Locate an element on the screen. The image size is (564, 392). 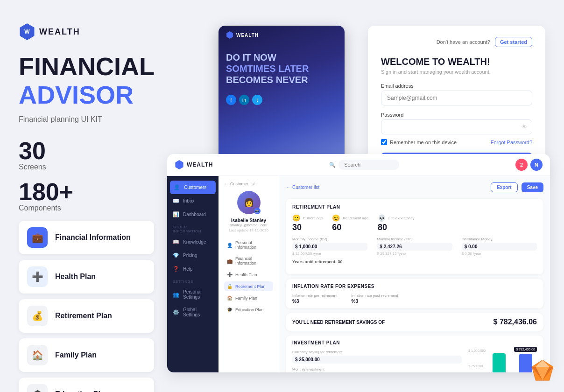
back-to-customer-list: ← Customer list is located at coordinates (303, 188).